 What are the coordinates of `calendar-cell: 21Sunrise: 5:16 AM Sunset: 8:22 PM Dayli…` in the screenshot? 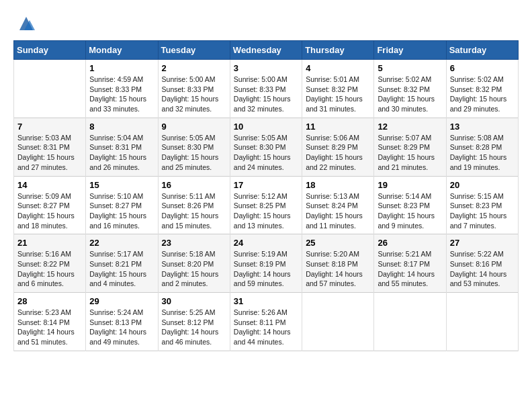 It's located at (50, 263).